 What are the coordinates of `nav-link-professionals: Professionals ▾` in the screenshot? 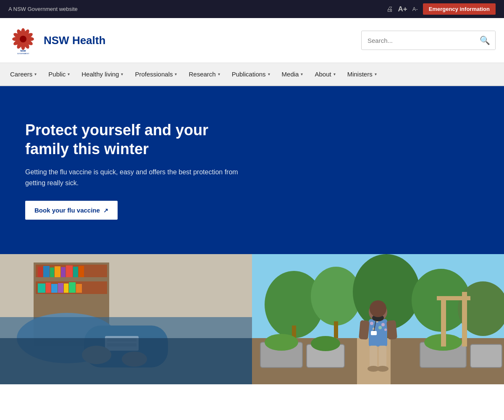 It's located at (156, 74).